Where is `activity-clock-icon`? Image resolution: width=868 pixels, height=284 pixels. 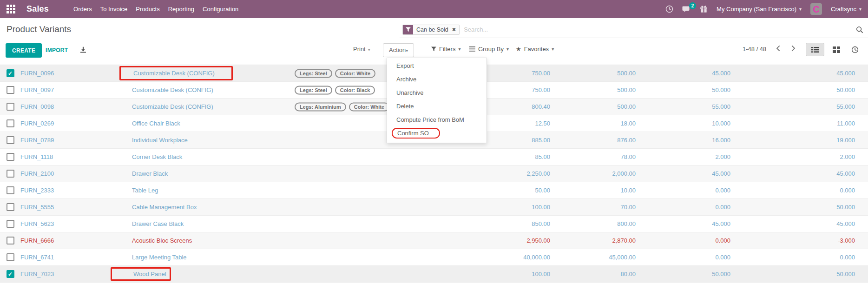 activity-clock-icon is located at coordinates (669, 9).